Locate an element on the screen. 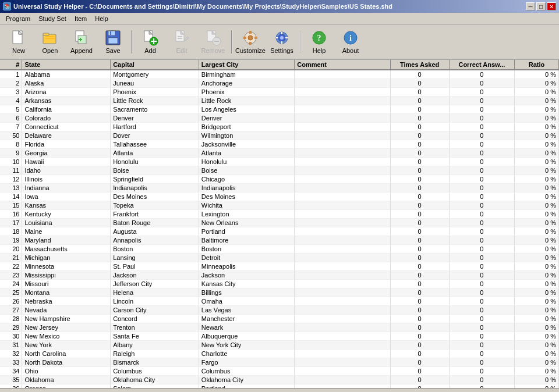 The image size is (559, 392). table-row: 27NevadaCarson CityLas Vegas000 % is located at coordinates (280, 311).